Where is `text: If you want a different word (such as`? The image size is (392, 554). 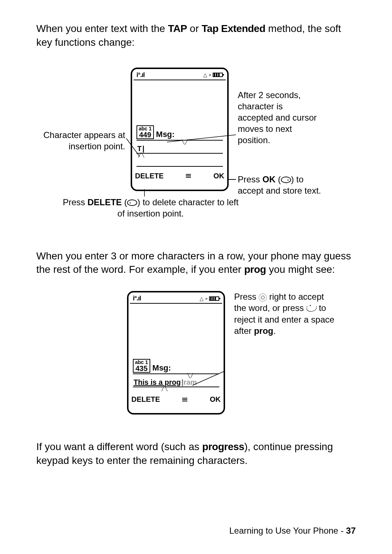 text: If you want a different word (such as is located at coordinates (119, 447).